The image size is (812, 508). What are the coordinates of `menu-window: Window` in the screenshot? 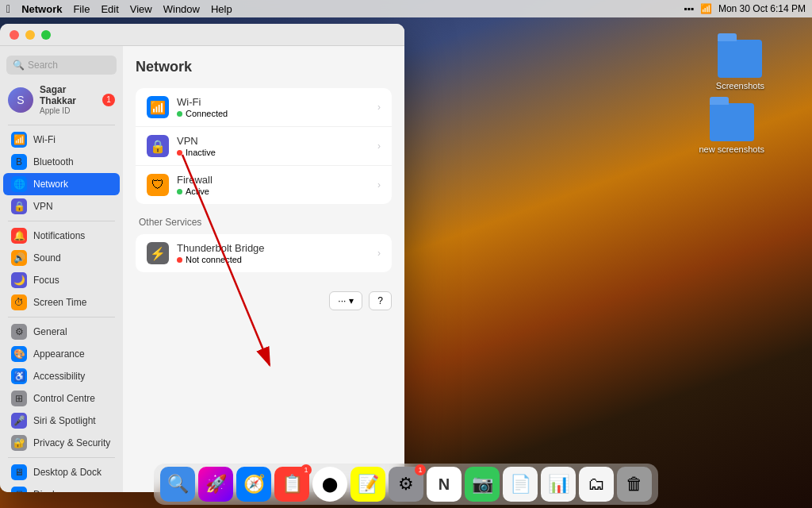 It's located at (182, 10).